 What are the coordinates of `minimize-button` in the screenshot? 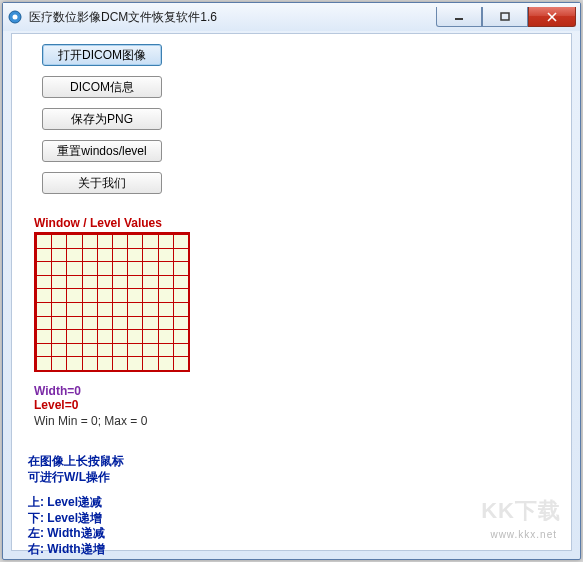 It's located at (459, 17).